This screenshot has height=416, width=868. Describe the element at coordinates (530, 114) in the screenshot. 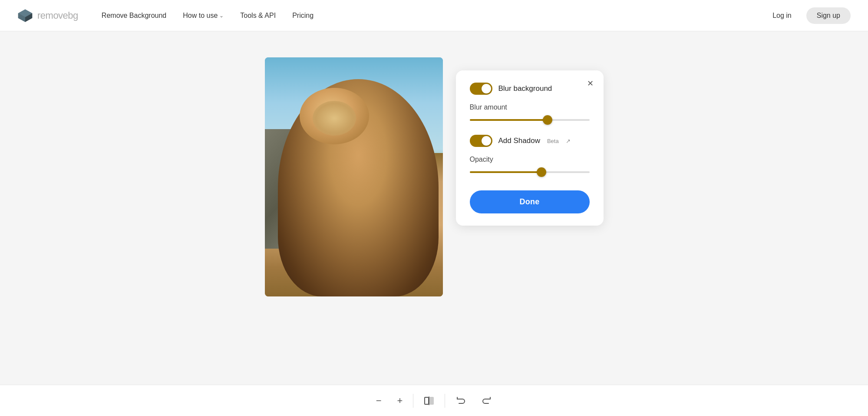

I see `blur-amount-section: Blur amount` at that location.